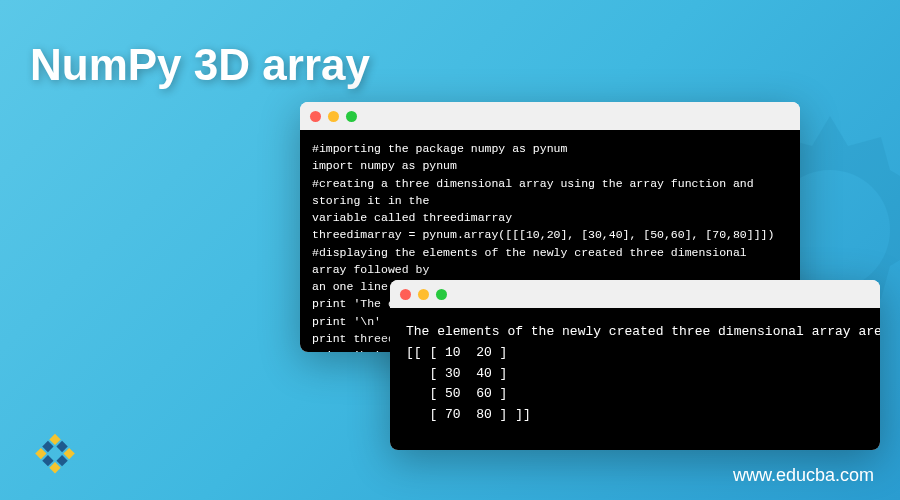 The height and width of the screenshot is (500, 900). I want to click on educba-logo-icon, so click(55, 455).